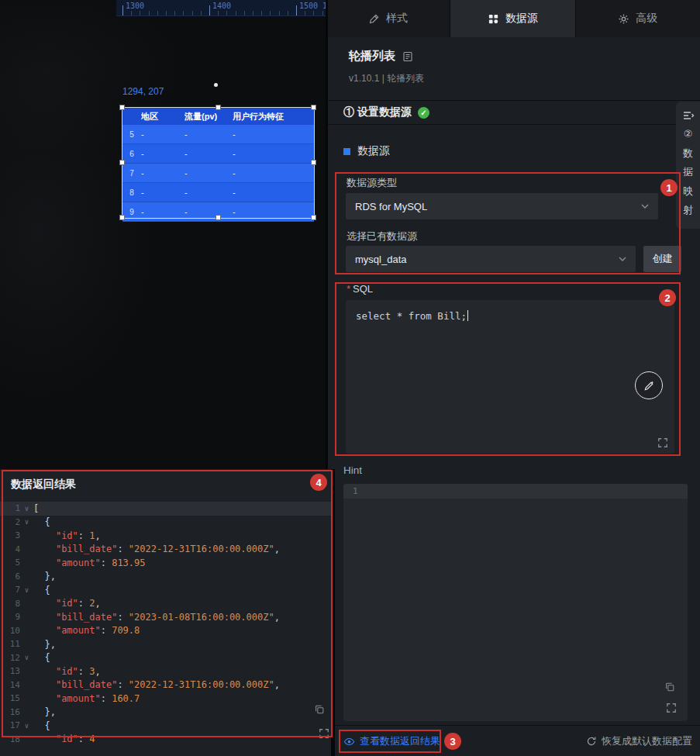 The width and height of the screenshot is (700, 756). I want to click on tab-advanced-label: 高级, so click(647, 19).